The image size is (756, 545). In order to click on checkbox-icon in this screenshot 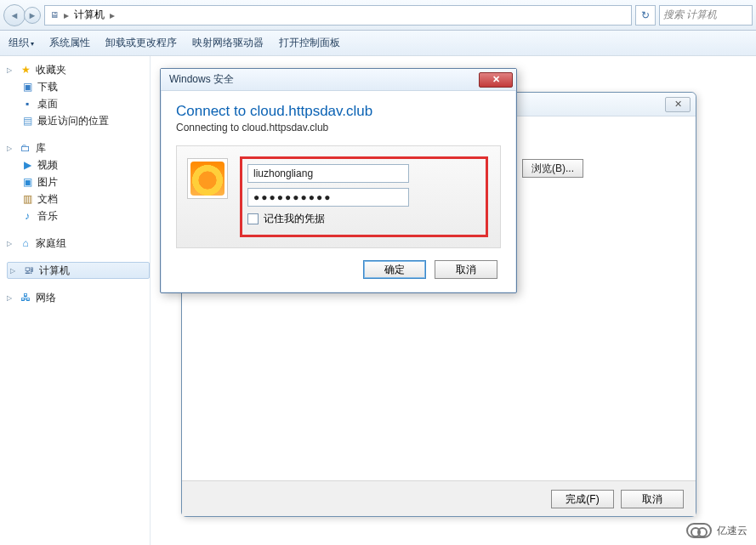, I will do `click(253, 219)`.